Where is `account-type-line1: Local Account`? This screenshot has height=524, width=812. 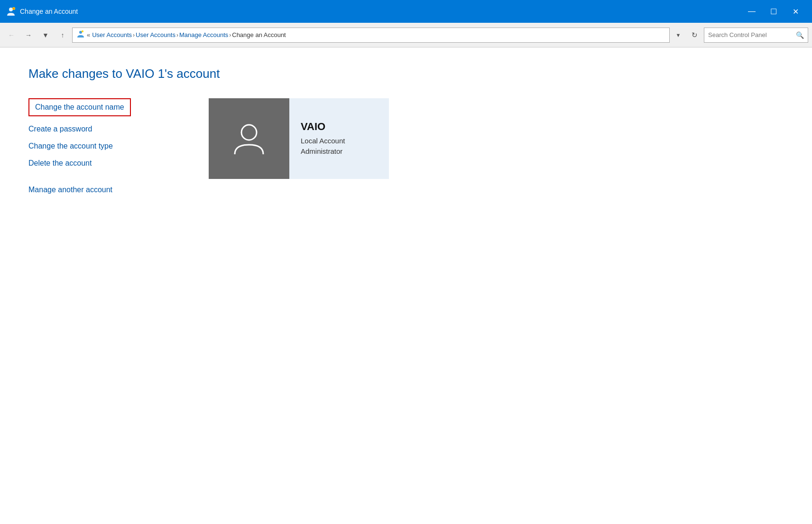 account-type-line1: Local Account is located at coordinates (323, 141).